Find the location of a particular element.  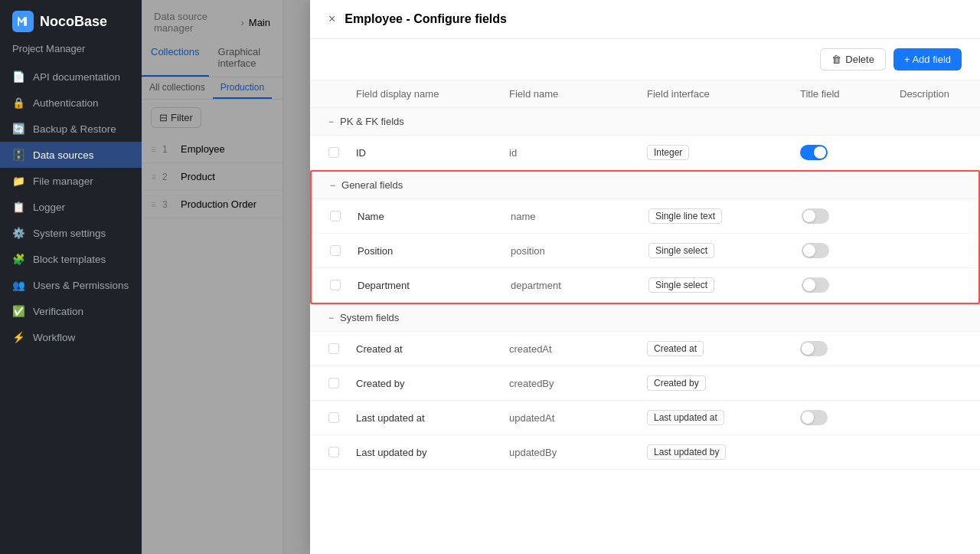

sidebar-item-label: Workflow is located at coordinates (54, 337).